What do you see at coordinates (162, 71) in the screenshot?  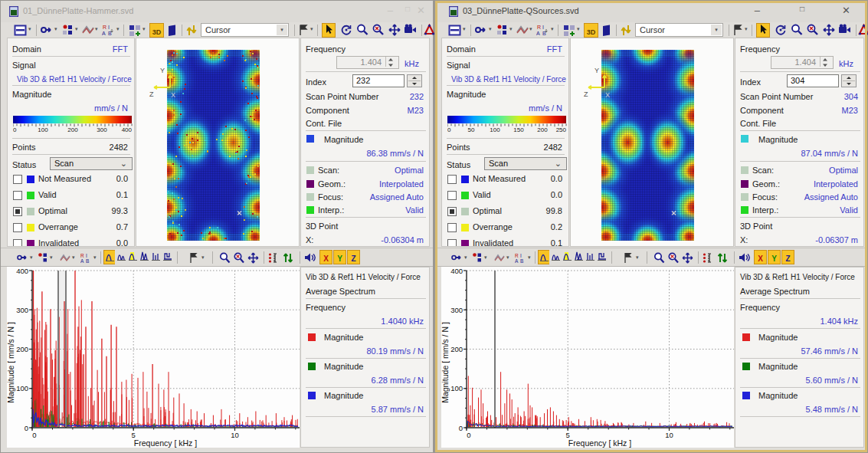 I see `svg-text: Y` at bounding box center [162, 71].